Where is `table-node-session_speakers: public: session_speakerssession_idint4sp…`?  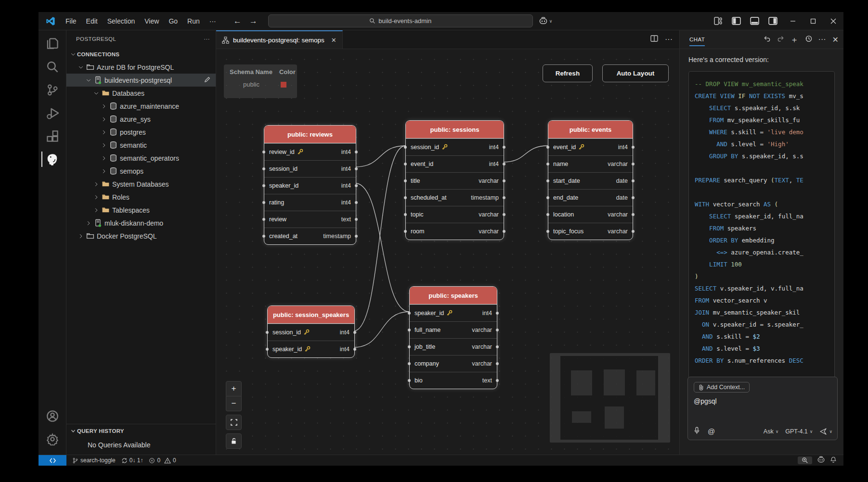 table-node-session_speakers: public: session_speakerssession_idint4sp… is located at coordinates (311, 332).